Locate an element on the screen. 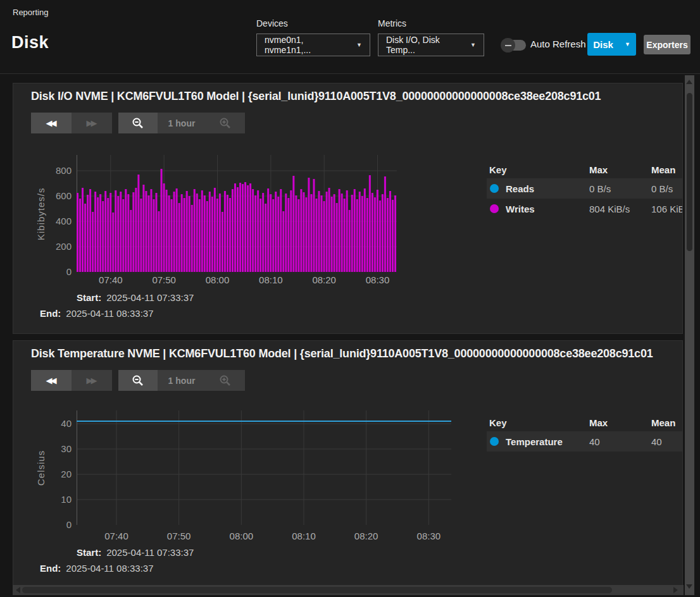 Image resolution: width=700 pixels, height=597 pixels. io-plot is located at coordinates (237, 214).